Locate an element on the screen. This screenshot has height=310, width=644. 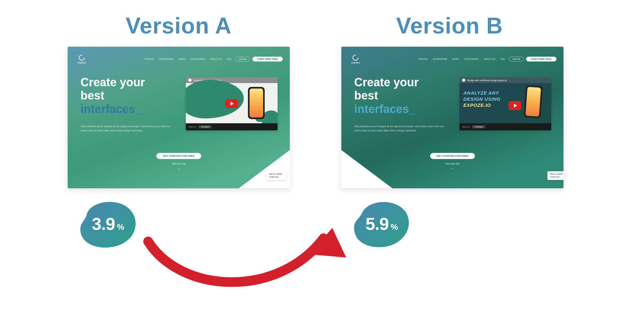
chat-widget-a: We're online! Chat now is located at coordinates (276, 176).